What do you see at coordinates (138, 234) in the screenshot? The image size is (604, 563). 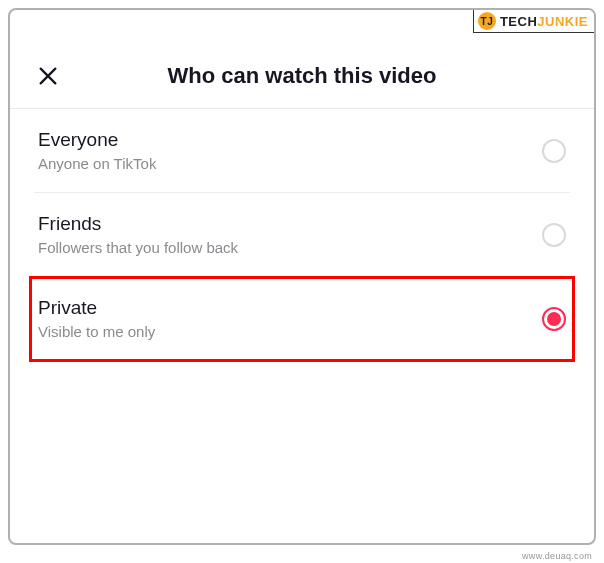 I see `option-text: Friends Followers that you follow back` at bounding box center [138, 234].